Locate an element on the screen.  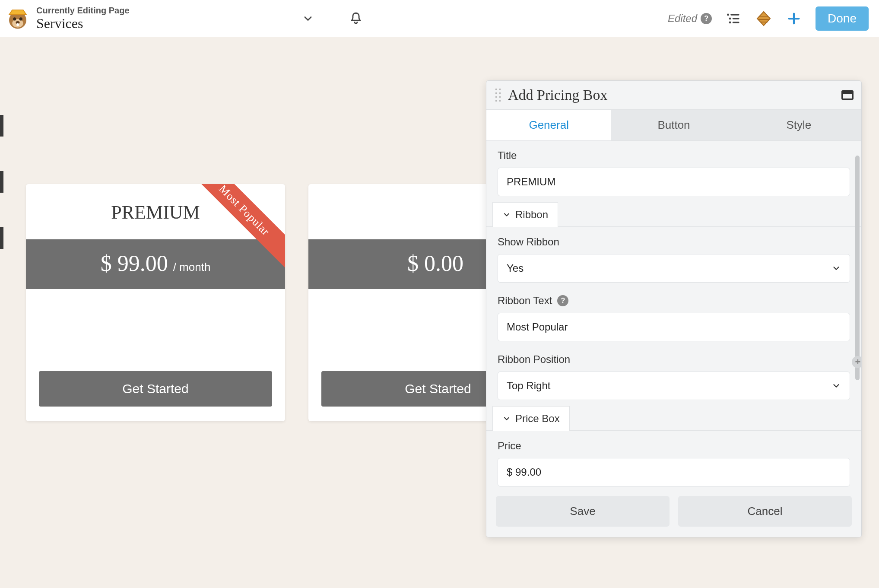
pricing-card-price: $ 0.00 is located at coordinates (435, 264).